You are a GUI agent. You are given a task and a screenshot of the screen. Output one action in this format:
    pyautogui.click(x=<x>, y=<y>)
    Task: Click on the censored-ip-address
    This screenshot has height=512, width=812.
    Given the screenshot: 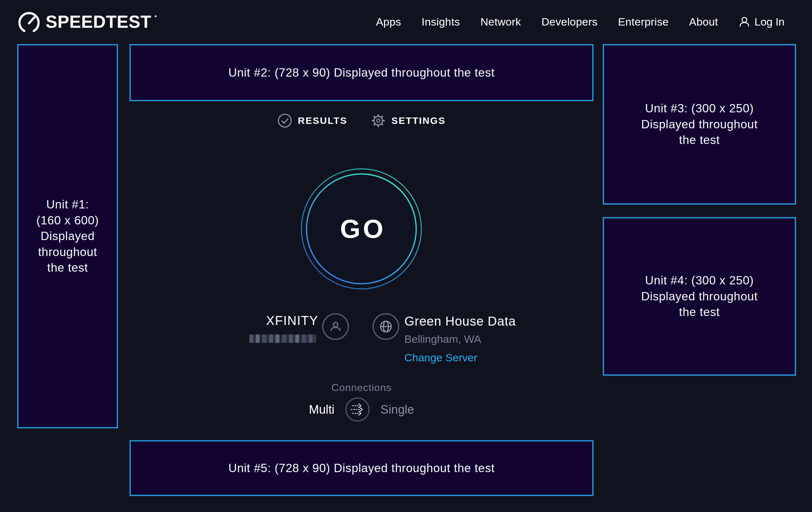 What is the action you would take?
    pyautogui.click(x=283, y=339)
    